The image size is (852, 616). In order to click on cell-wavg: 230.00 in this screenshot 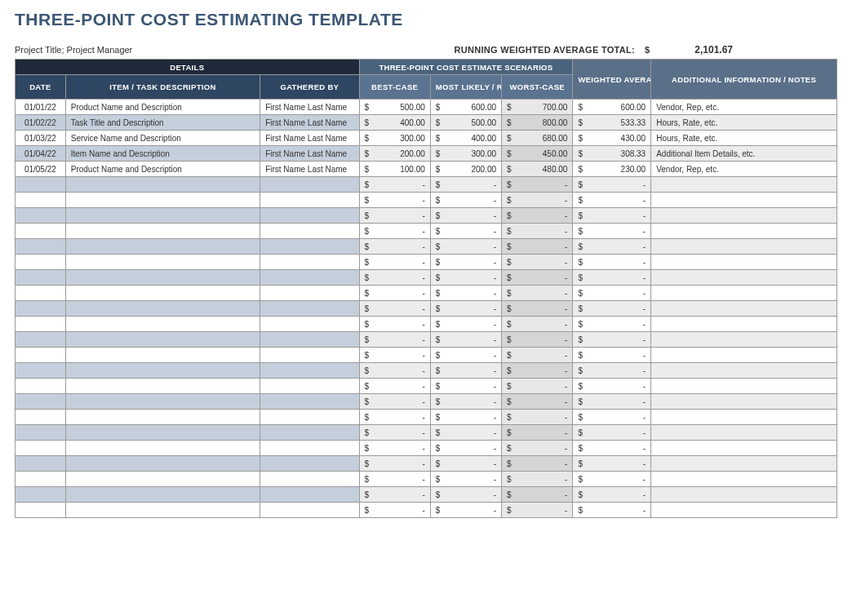, I will do `click(612, 170)`.